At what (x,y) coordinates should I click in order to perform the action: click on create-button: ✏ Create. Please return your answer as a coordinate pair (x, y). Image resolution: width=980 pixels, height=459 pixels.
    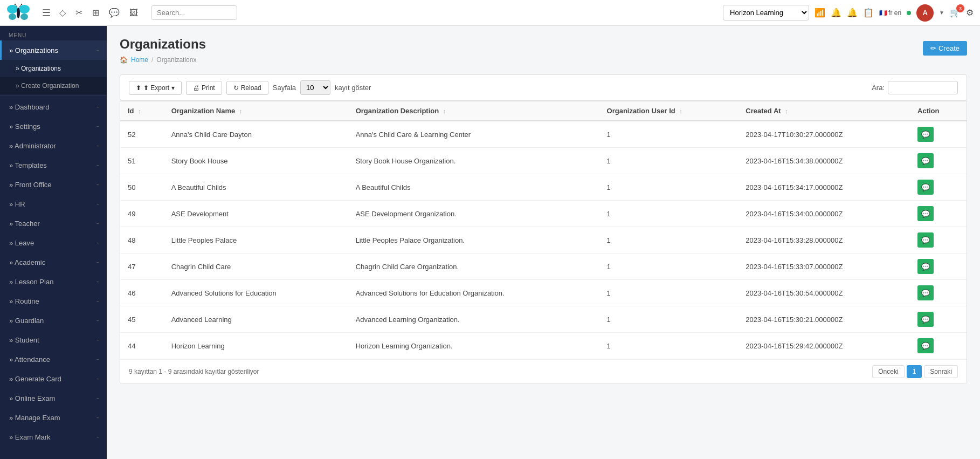
    Looking at the image, I should click on (945, 49).